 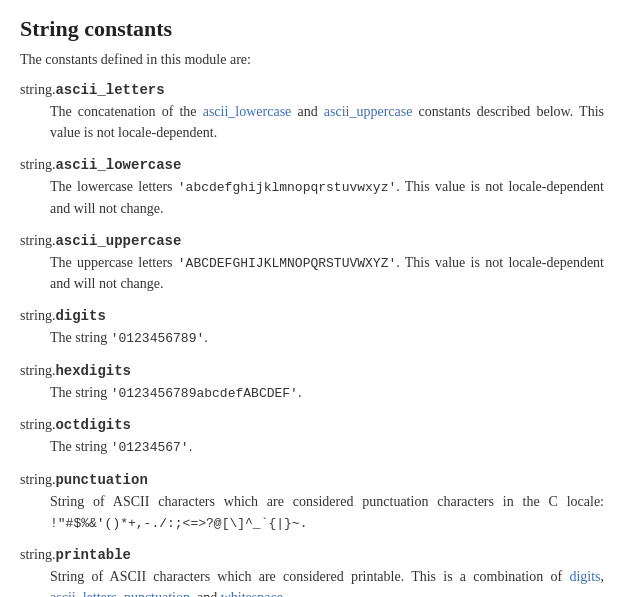 What do you see at coordinates (312, 555) in the screenshot?
I see `entry-header-printable: string.printable` at bounding box center [312, 555].